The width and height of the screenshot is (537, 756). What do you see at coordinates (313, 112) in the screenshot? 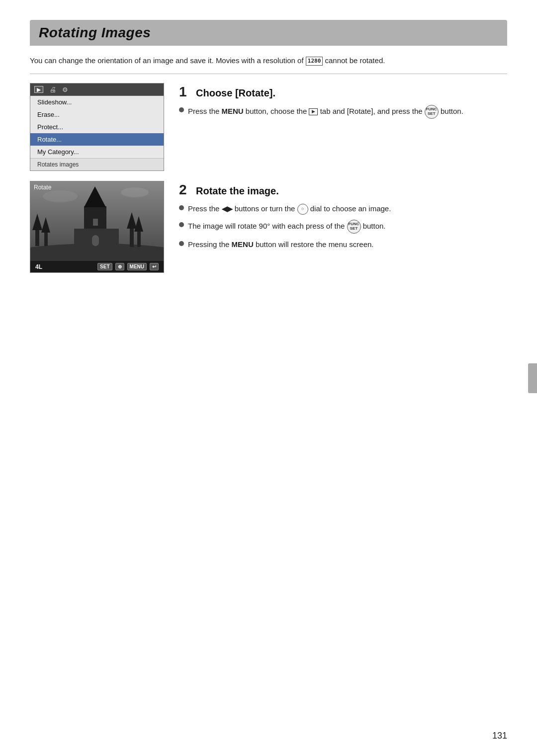
I see `play-icon-inline: ▶` at bounding box center [313, 112].